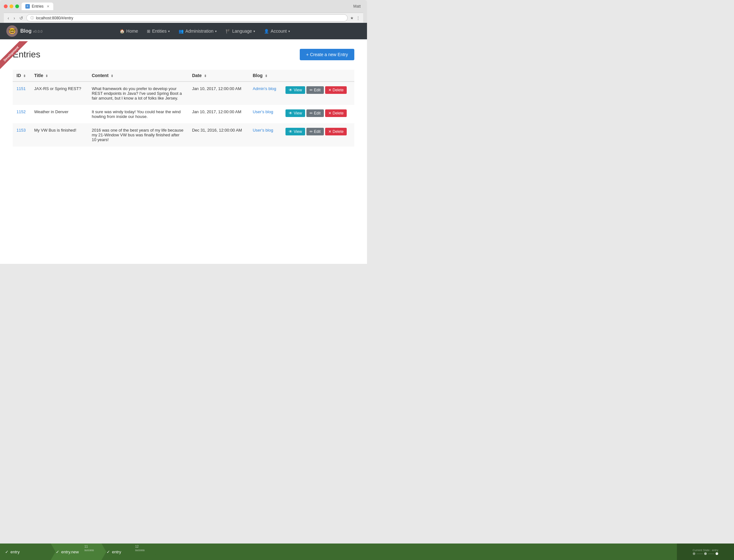  What do you see at coordinates (205, 76) in the screenshot?
I see `date-sort-icon: ⇕` at bounding box center [205, 76].